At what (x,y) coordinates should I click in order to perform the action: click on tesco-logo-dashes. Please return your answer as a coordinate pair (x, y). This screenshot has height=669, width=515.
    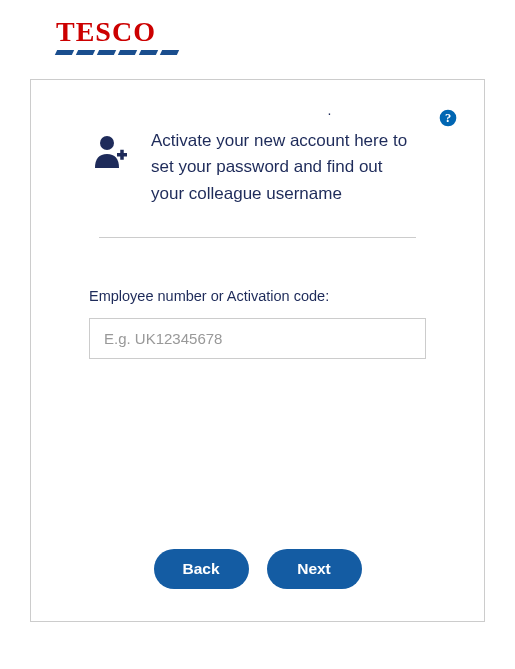
    Looking at the image, I should click on (117, 52).